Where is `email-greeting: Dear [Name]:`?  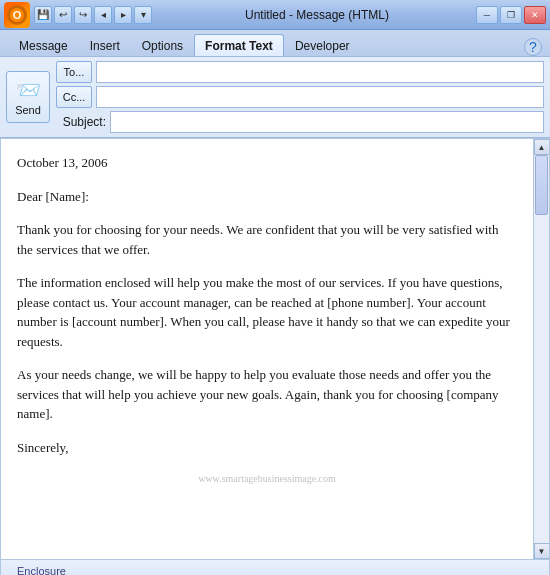 email-greeting: Dear [Name]: is located at coordinates (267, 197).